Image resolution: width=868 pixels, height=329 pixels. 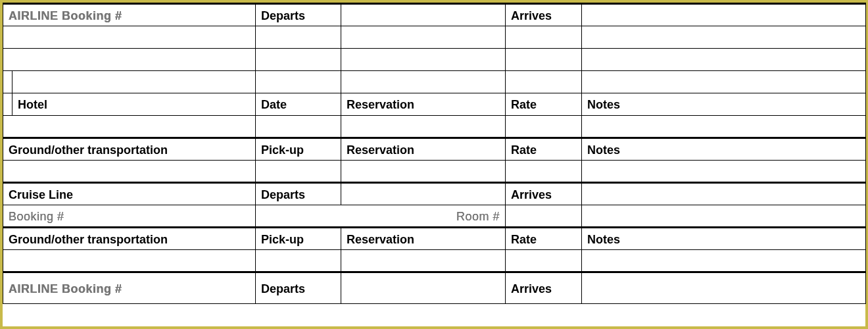 What do you see at coordinates (299, 82) in the screenshot?
I see `airline1-row3-c2` at bounding box center [299, 82].